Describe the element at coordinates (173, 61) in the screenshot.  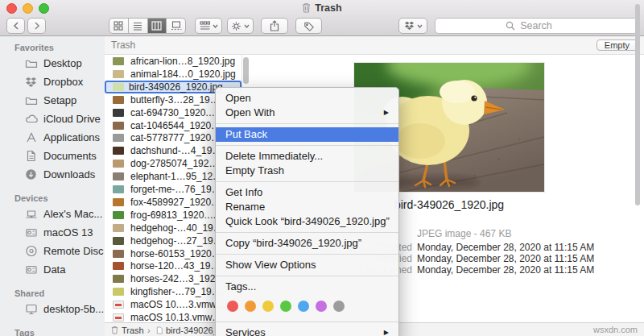
I see `file-row: african-lion…8_1920.jpg` at that location.